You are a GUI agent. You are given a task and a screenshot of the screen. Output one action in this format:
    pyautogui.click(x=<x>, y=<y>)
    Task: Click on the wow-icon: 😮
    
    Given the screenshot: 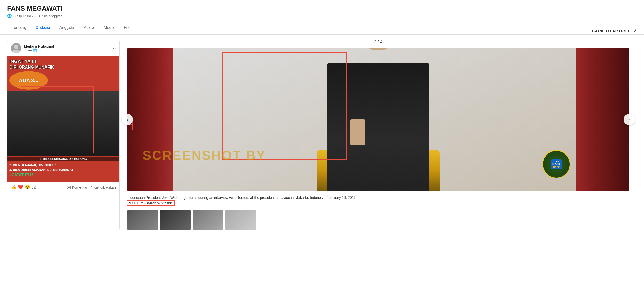 What is the action you would take?
    pyautogui.click(x=28, y=187)
    